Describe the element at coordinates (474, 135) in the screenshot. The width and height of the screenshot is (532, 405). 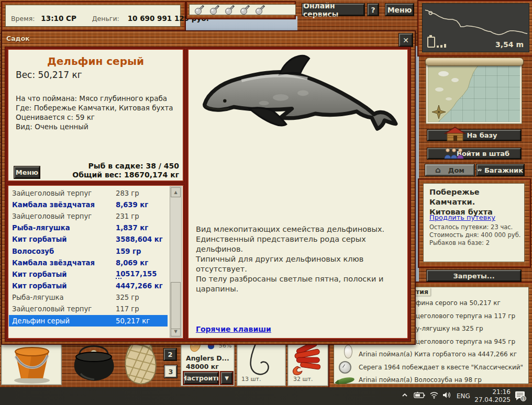
I see `to-base-button: На базу` at that location.